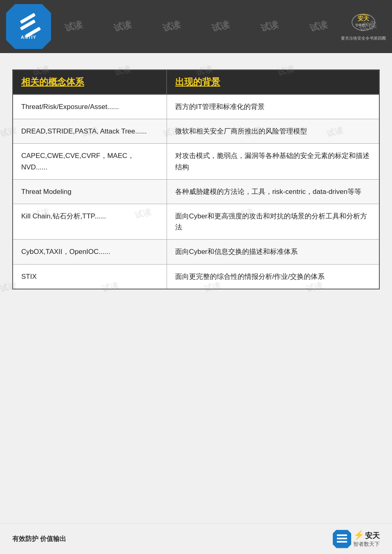 This screenshot has width=392, height=554. What do you see at coordinates (29, 24) in the screenshot?
I see `logo-stripes-icon` at bounding box center [29, 24].